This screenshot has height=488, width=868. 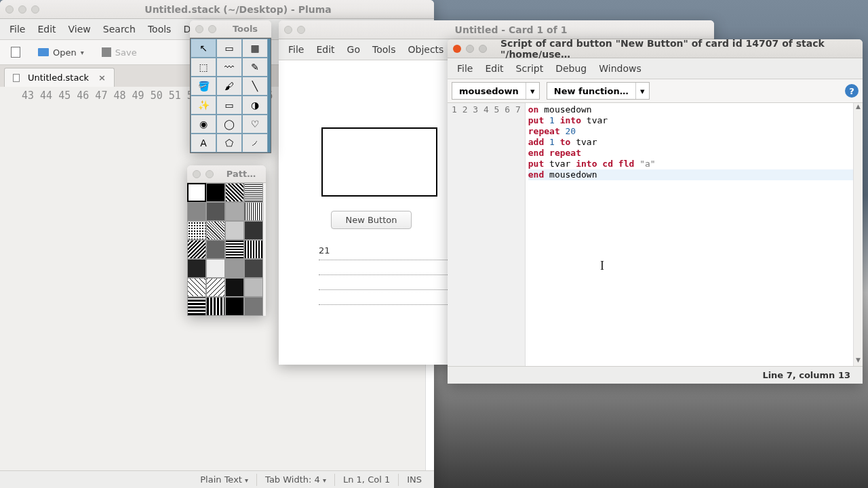 I want to click on status-tabwidth: Tab Width: 4 ▾, so click(x=296, y=480).